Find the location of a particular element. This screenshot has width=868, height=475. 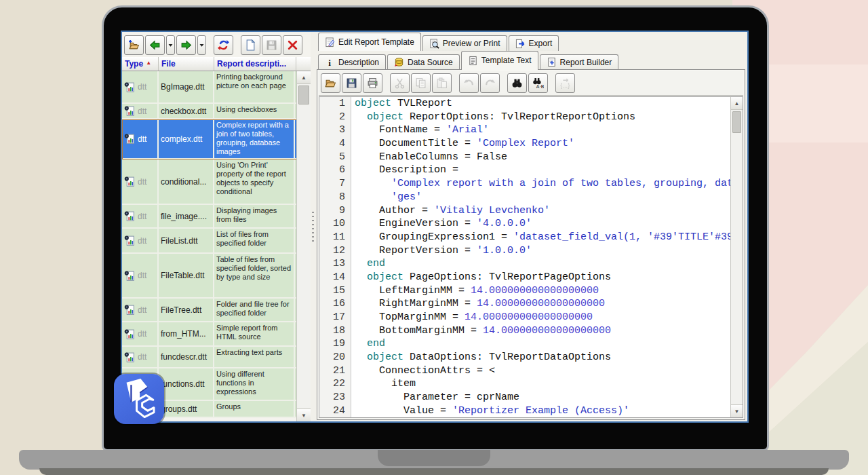

tab-preview-or-print: Preview or Print is located at coordinates (465, 43).